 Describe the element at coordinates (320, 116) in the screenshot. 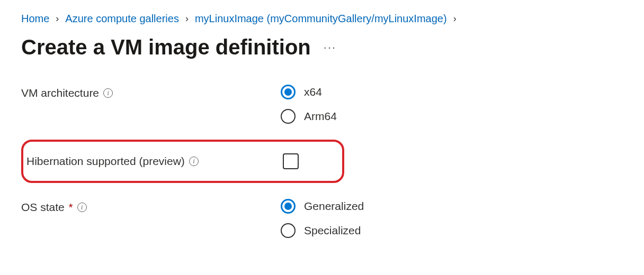

I see `radio-label-arm64: Arm64` at that location.